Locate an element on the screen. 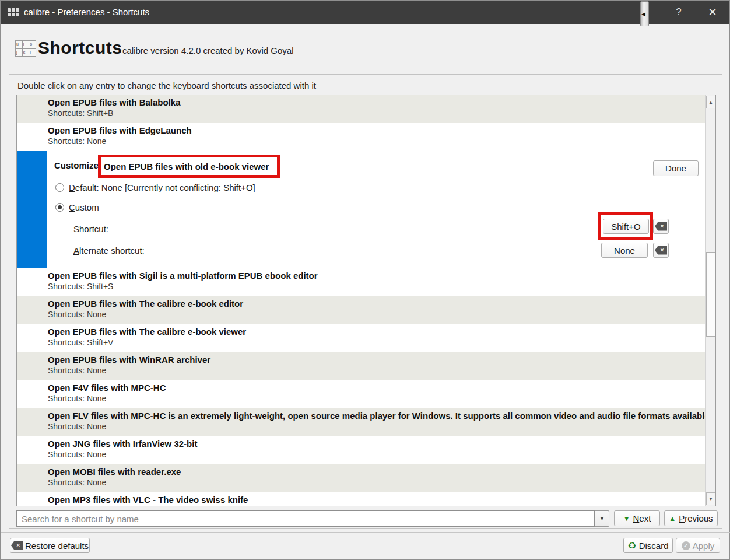 The image size is (730, 560). radio-unchecked-icon is located at coordinates (59, 188).